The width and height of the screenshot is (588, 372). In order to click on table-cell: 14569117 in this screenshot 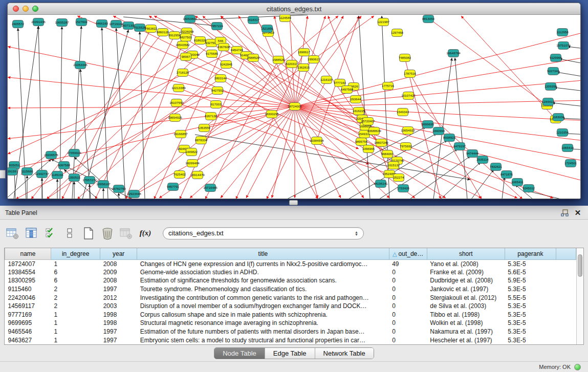, I will do `click(28, 306)`.